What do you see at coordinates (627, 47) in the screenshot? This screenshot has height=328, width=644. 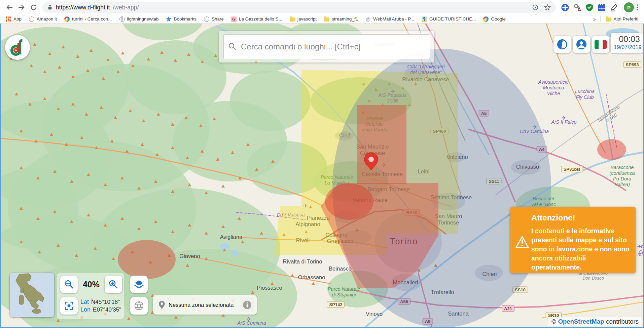 I see `date-display: 19/07/2019` at bounding box center [627, 47].